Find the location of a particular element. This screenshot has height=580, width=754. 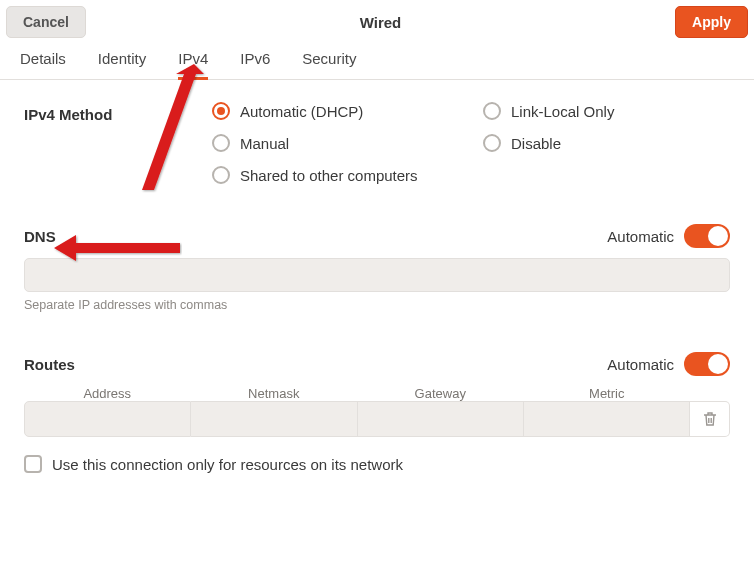

resources-only-checkbox is located at coordinates (33, 464).